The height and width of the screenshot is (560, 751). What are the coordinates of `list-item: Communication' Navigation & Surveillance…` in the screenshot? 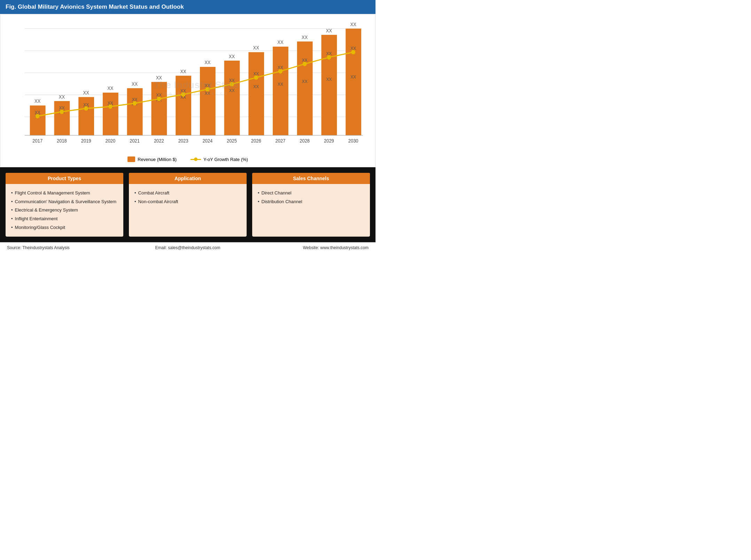 It's located at (64, 202).